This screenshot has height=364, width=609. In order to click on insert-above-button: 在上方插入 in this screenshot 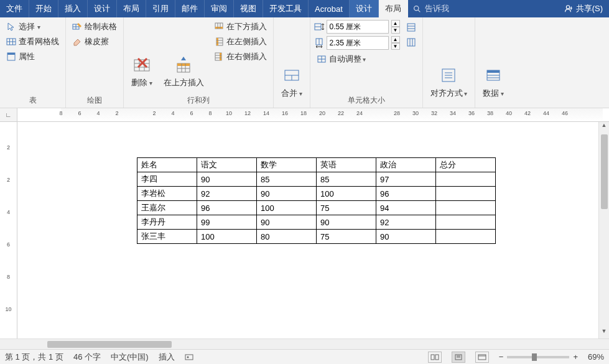, I will do `click(184, 55)`.